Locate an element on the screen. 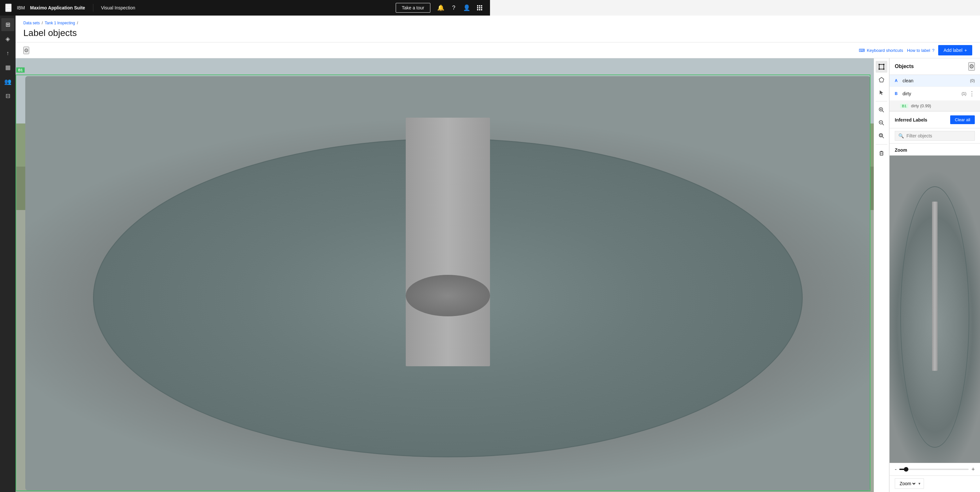 This screenshot has height=492, width=980. user-icon: 👤 is located at coordinates (466, 8).